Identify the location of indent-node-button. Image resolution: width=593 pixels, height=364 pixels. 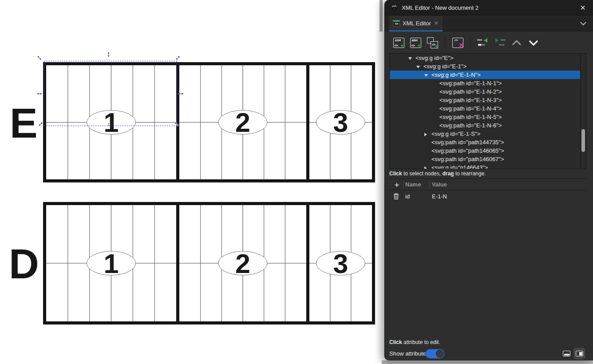
(500, 43).